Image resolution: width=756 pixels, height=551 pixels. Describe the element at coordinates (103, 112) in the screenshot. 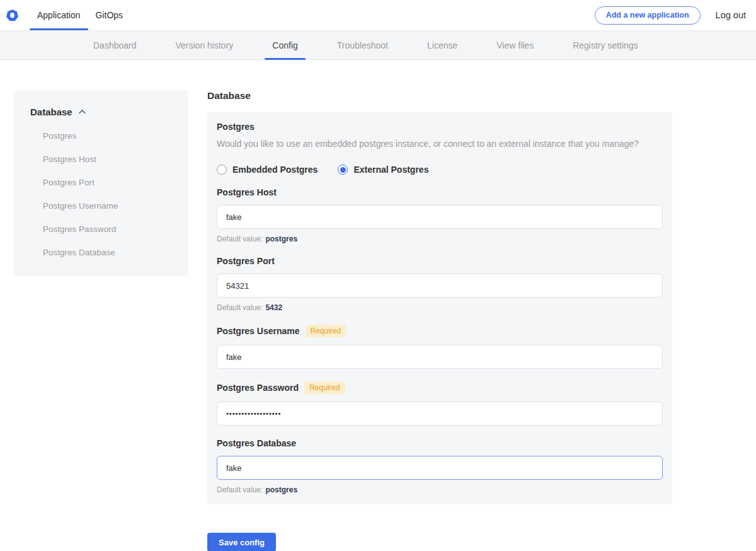

I see `sidebar-group-database: Database` at that location.